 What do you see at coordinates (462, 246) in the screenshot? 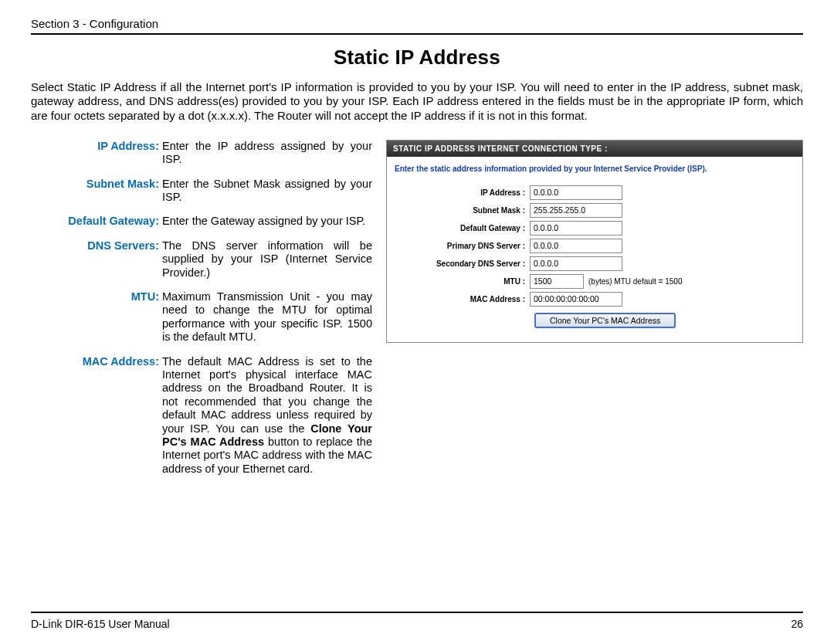
I see `field-label: Primary DNS Server :` at bounding box center [462, 246].